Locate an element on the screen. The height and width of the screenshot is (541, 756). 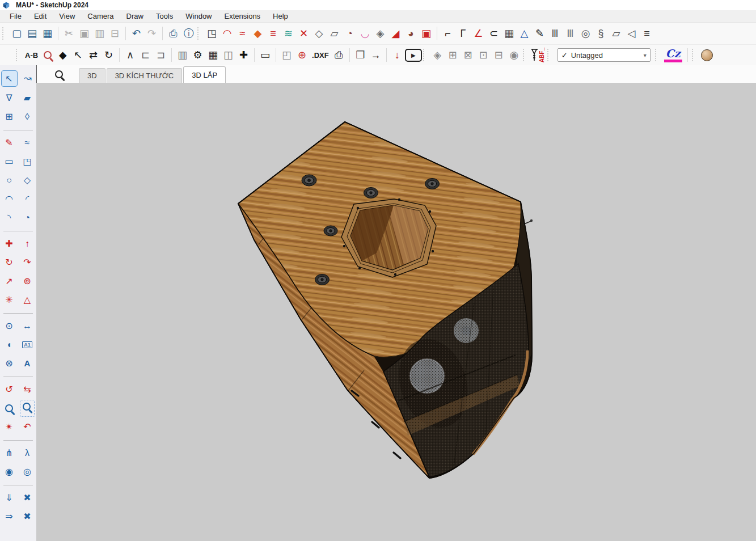
follow-me-tool: ↷ is located at coordinates (27, 262).